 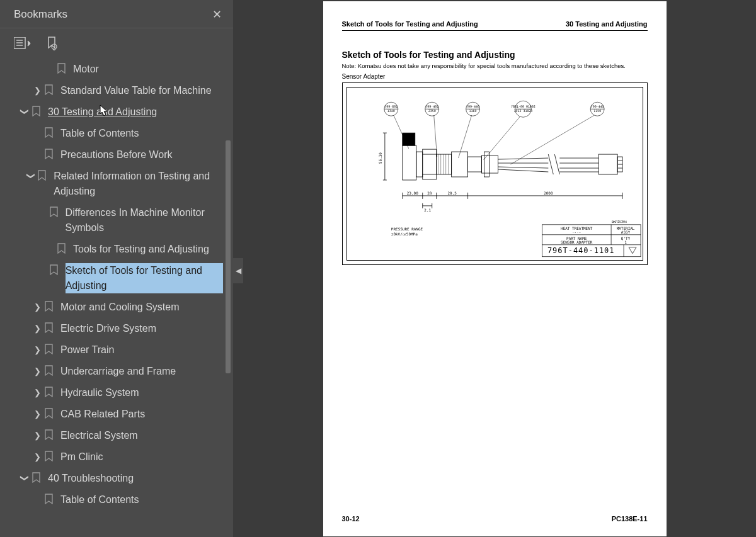 I want to click on bookmark-label: 40 Troubleshooting, so click(x=93, y=478).